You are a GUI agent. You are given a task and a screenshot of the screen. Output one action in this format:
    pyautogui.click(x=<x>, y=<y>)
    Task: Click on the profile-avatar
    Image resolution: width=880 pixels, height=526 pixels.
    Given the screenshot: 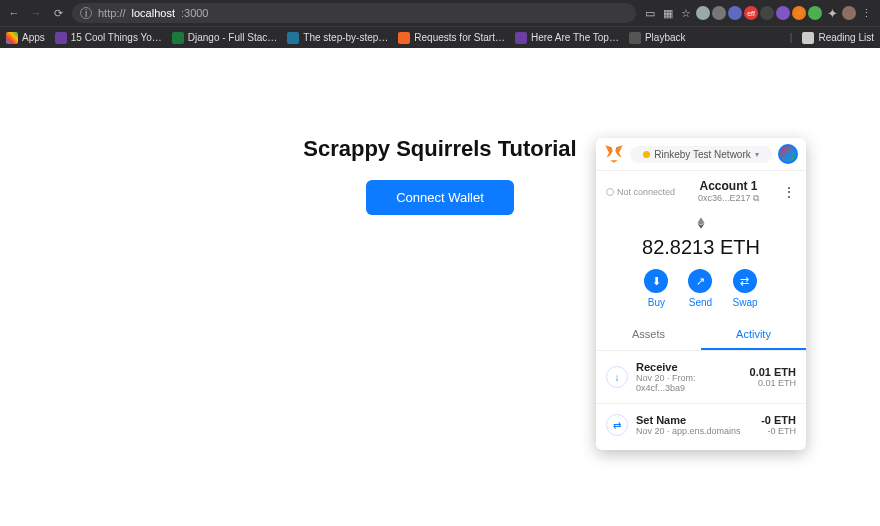 What is the action you would take?
    pyautogui.click(x=849, y=13)
    